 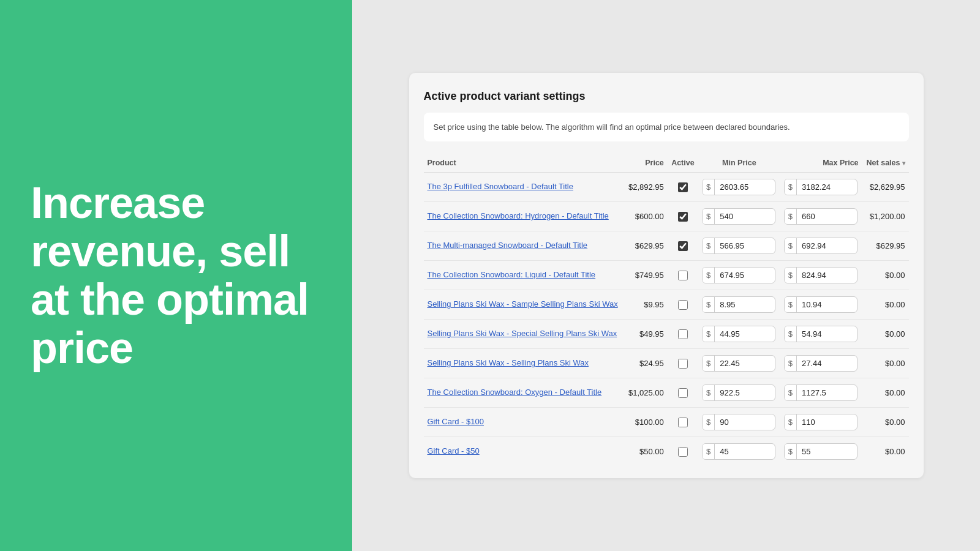 What do you see at coordinates (683, 163) in the screenshot?
I see `col-active: Active` at bounding box center [683, 163].